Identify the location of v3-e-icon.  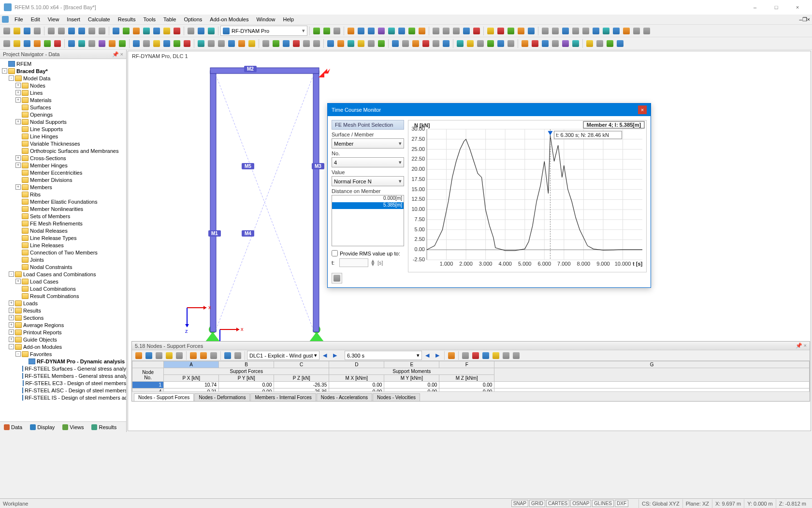
(531, 31).